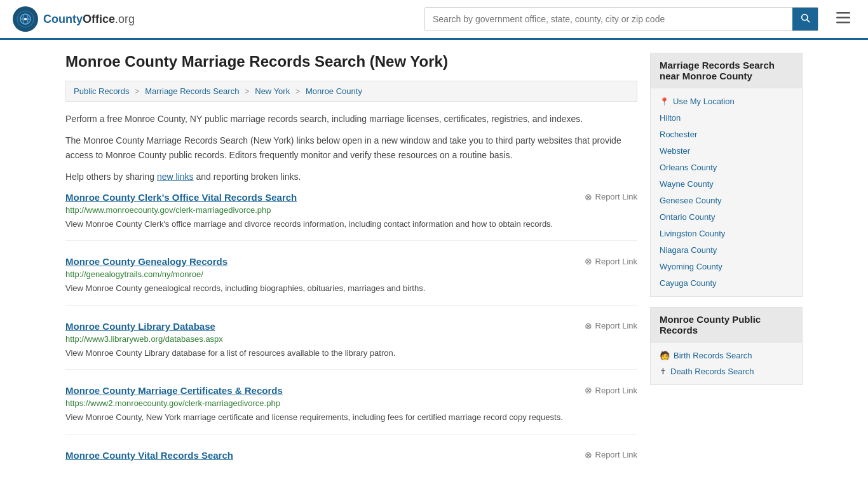 The height and width of the screenshot is (488, 868). I want to click on breadcrumb-monroe-county: Monroe County, so click(334, 92).